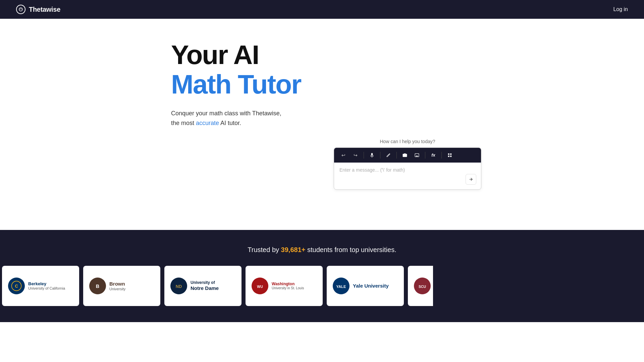 This screenshot has height=362, width=644. I want to click on trust-title: Trusted by 39,681+ students from top uni…, so click(322, 250).